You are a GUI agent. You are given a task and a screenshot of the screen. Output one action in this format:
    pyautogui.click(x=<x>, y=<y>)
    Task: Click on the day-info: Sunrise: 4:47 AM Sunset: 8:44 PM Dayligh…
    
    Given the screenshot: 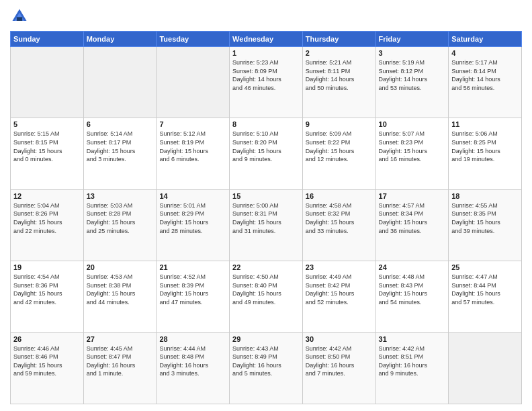 What is the action you would take?
    pyautogui.click(x=485, y=289)
    